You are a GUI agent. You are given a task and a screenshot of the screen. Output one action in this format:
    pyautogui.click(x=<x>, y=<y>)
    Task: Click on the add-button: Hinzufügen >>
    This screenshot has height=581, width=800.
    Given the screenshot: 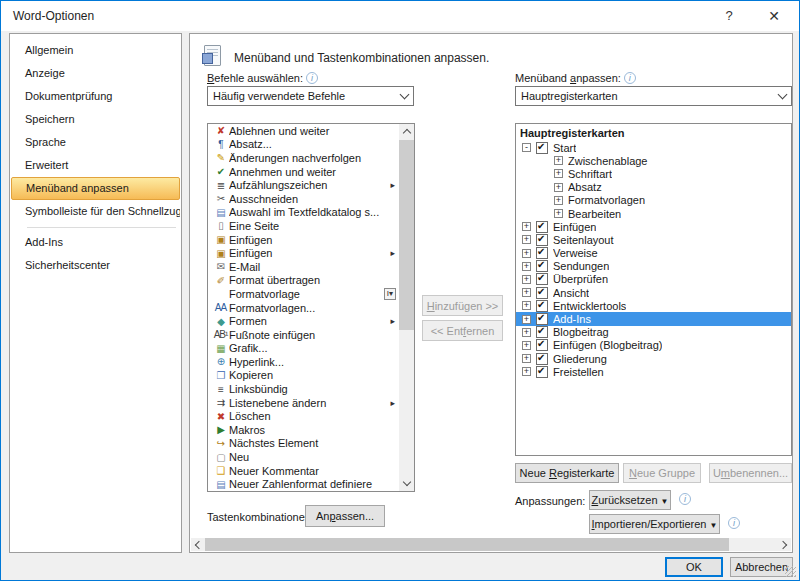 What is the action you would take?
    pyautogui.click(x=462, y=306)
    